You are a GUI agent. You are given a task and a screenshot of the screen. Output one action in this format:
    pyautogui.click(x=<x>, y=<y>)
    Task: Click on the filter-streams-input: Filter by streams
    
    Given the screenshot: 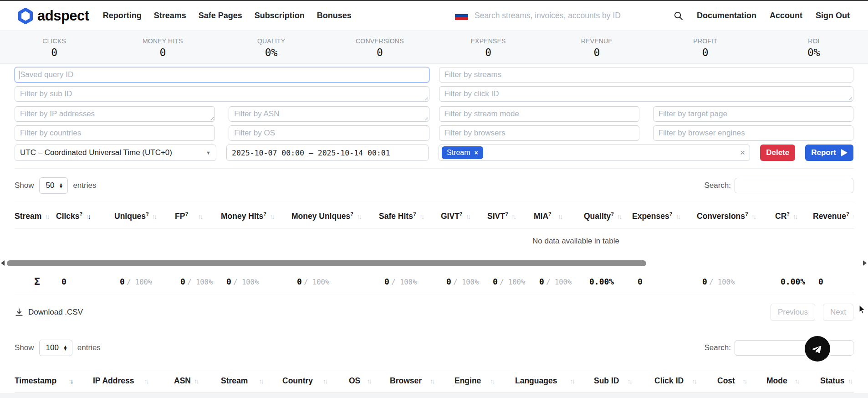 What is the action you would take?
    pyautogui.click(x=647, y=75)
    